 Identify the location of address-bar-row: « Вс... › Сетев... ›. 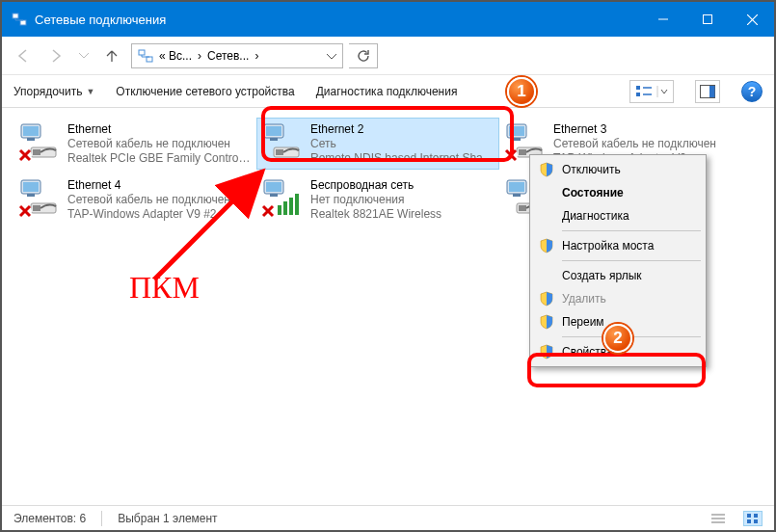
(388, 56).